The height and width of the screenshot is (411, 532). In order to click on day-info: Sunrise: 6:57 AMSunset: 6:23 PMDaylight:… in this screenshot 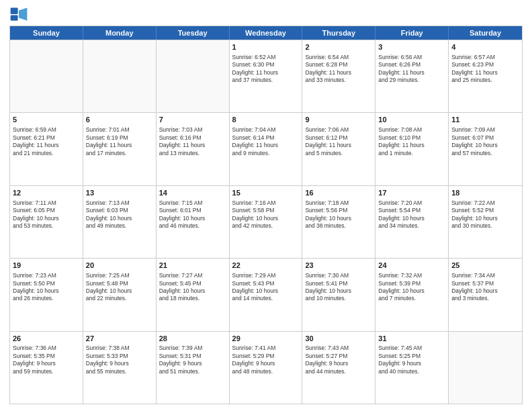, I will do `click(485, 69)`.